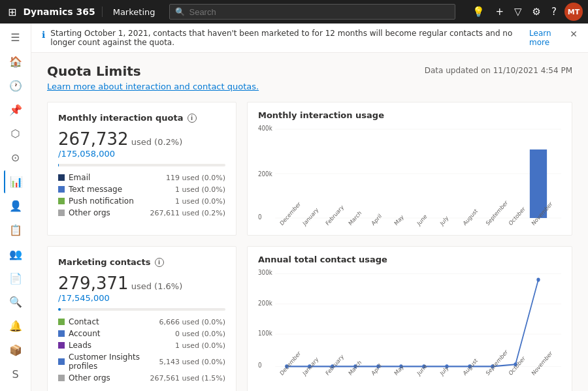 The width and height of the screenshot is (588, 391). I want to click on annual-chart-title: Annual total contact usage, so click(410, 260).